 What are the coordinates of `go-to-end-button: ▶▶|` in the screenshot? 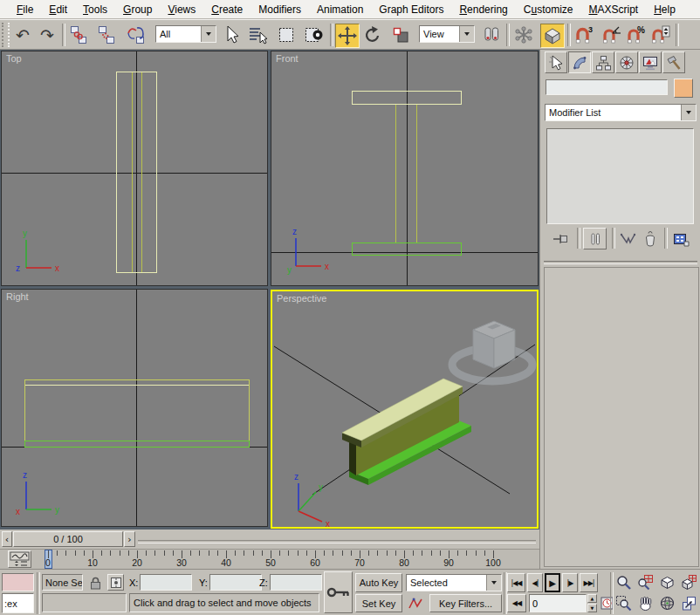 It's located at (588, 583).